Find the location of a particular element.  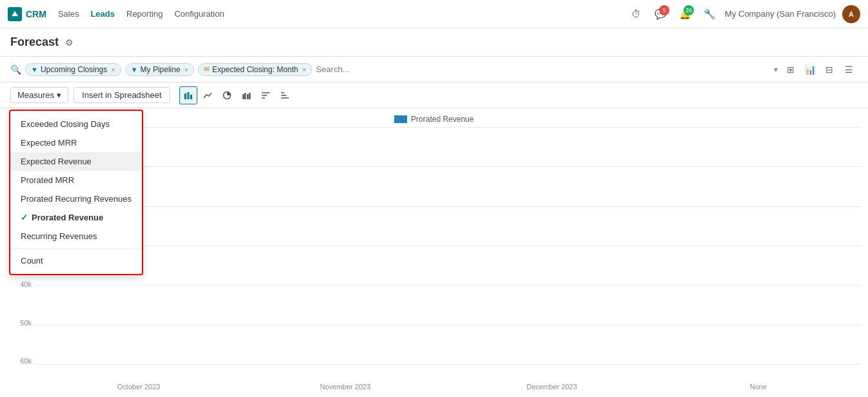

y-label-4: 40k is located at coordinates (26, 284).